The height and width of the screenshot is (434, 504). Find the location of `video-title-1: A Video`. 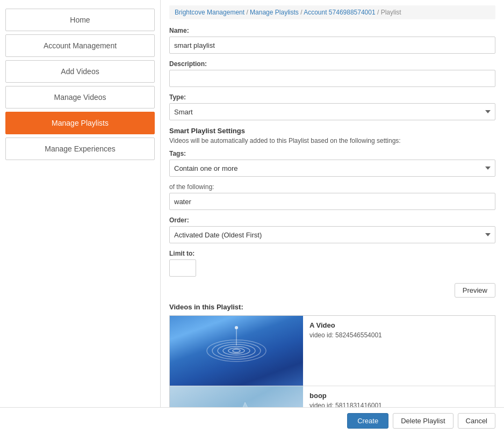

video-title-1: A Video is located at coordinates (399, 326).